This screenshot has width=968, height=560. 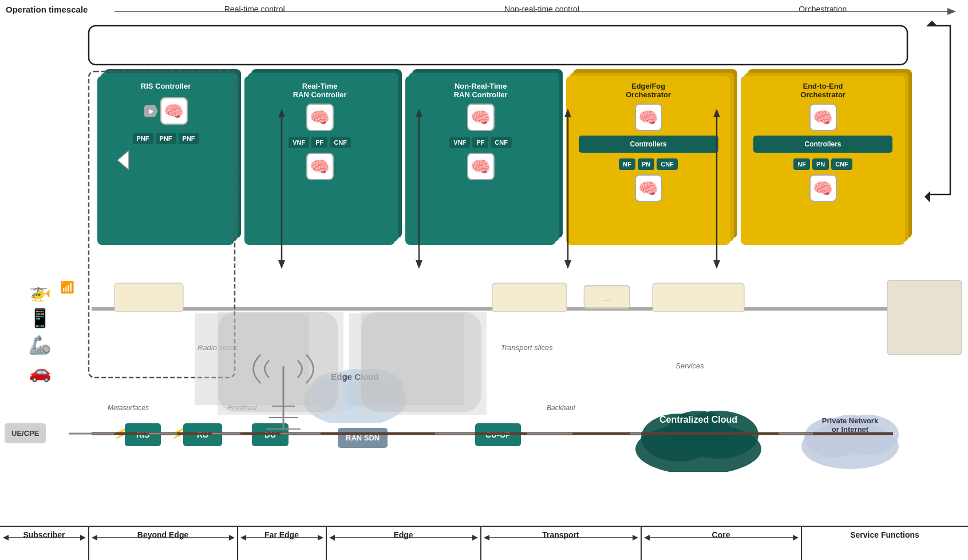 I want to click on ris-brain-icon: 🧠, so click(x=174, y=111).